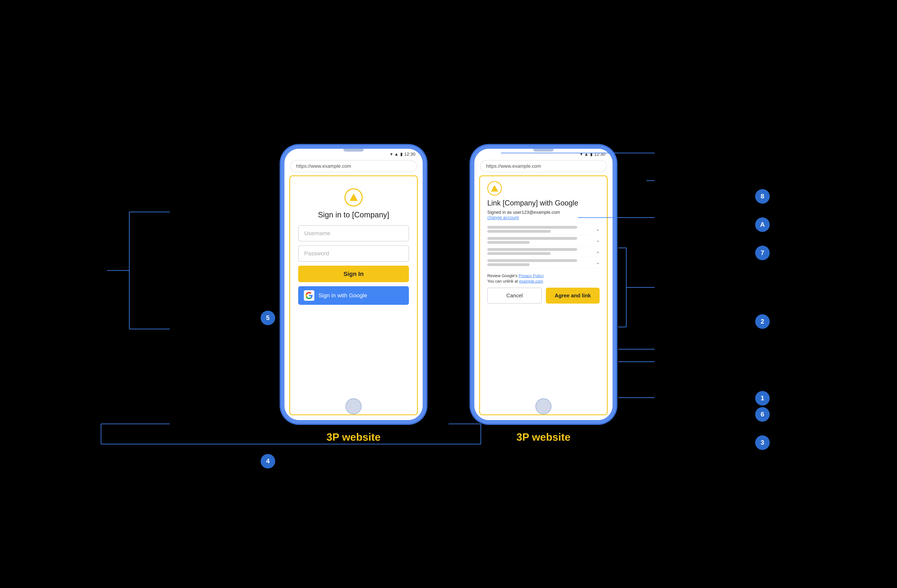 This screenshot has width=897, height=588. What do you see at coordinates (591, 154) in the screenshot?
I see `battery-icon-right: ▮` at bounding box center [591, 154].